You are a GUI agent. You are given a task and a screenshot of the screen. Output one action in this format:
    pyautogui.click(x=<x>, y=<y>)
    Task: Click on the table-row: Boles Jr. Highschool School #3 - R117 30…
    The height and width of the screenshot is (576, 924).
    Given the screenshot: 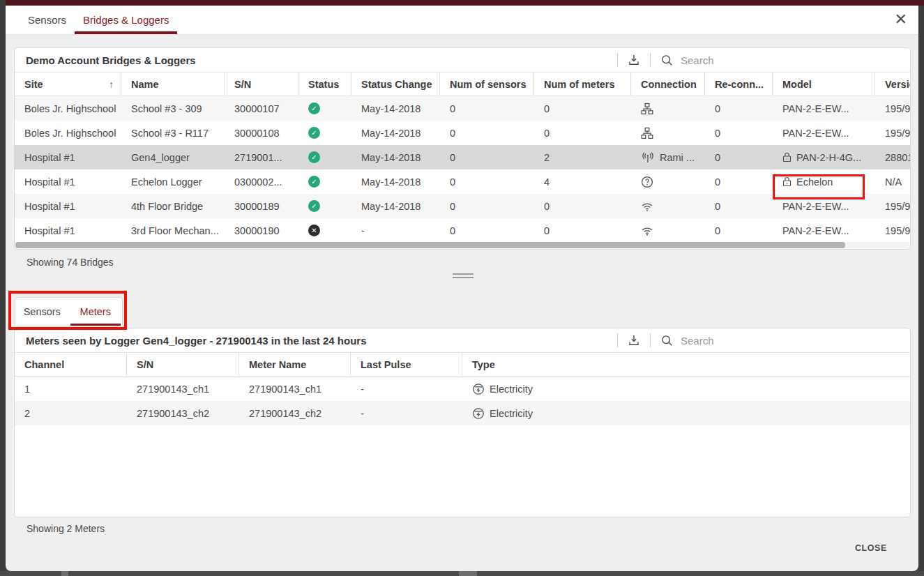 What is the action you would take?
    pyautogui.click(x=462, y=132)
    